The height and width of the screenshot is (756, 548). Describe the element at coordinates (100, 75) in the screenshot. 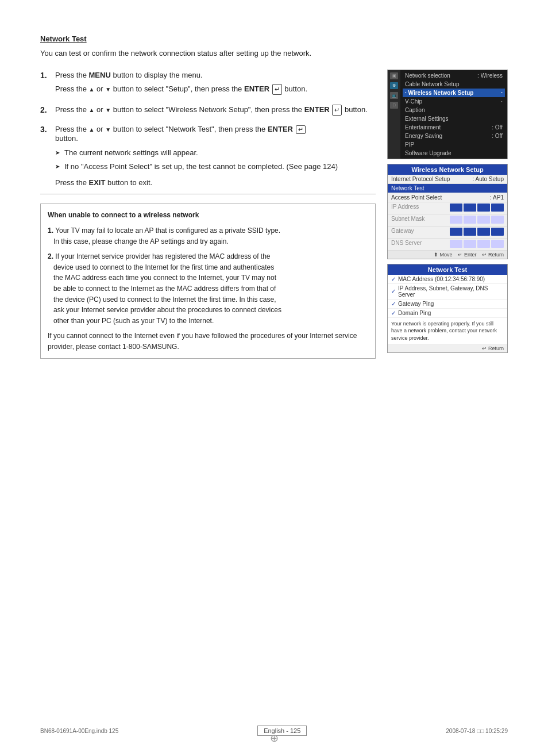

I see `step1-menu-bold: MENU` at that location.